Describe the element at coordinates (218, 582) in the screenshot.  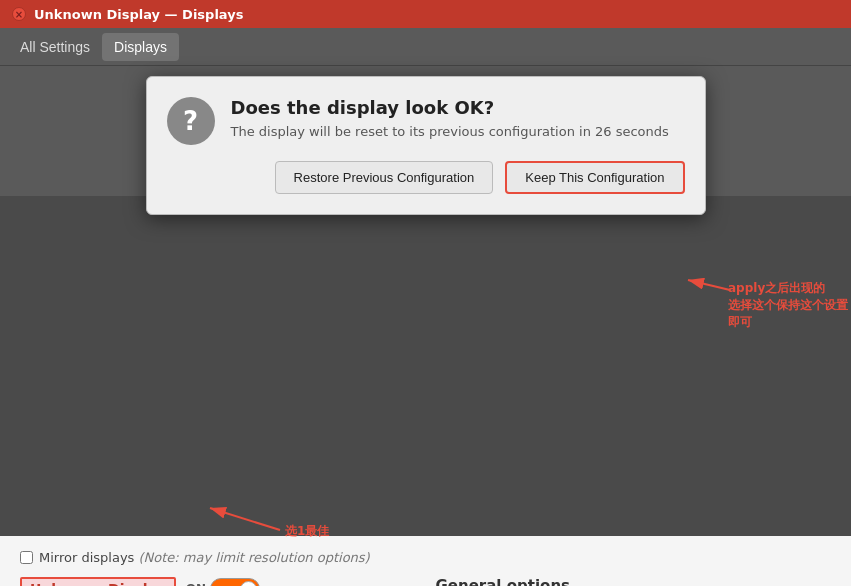
I see `display-name-row: Unknown Display ON` at that location.